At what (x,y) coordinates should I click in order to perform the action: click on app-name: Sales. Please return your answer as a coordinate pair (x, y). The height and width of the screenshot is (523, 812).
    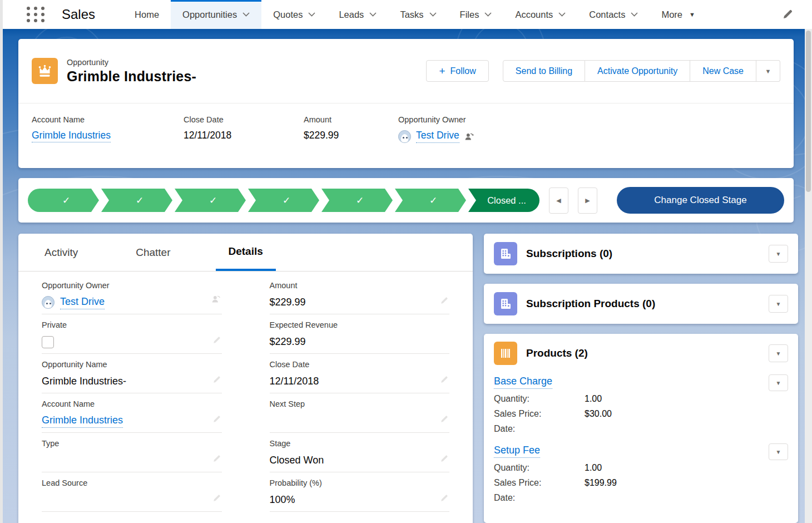
    Looking at the image, I should click on (78, 14).